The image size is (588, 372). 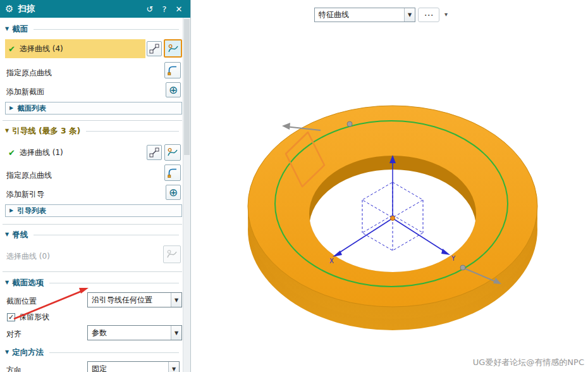 What do you see at coordinates (42, 153) in the screenshot?
I see `guides-select-curve-label: 选择曲线 (1)` at bounding box center [42, 153].